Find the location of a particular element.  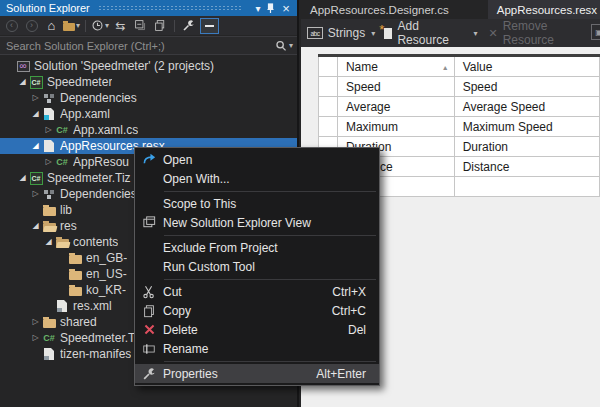

sync-with-active-document-icon: ⇆ is located at coordinates (120, 26).